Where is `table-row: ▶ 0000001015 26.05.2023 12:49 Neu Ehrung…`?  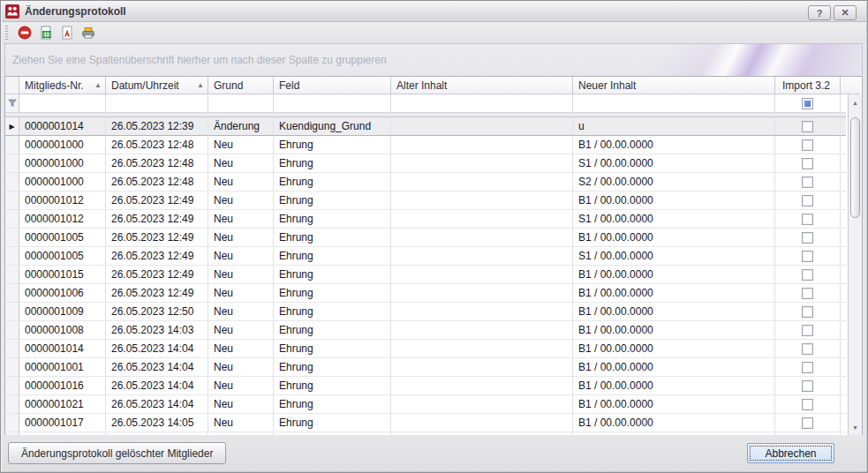
table-row: ▶ 0000001015 26.05.2023 12:49 Neu Ehrung… is located at coordinates (426, 275).